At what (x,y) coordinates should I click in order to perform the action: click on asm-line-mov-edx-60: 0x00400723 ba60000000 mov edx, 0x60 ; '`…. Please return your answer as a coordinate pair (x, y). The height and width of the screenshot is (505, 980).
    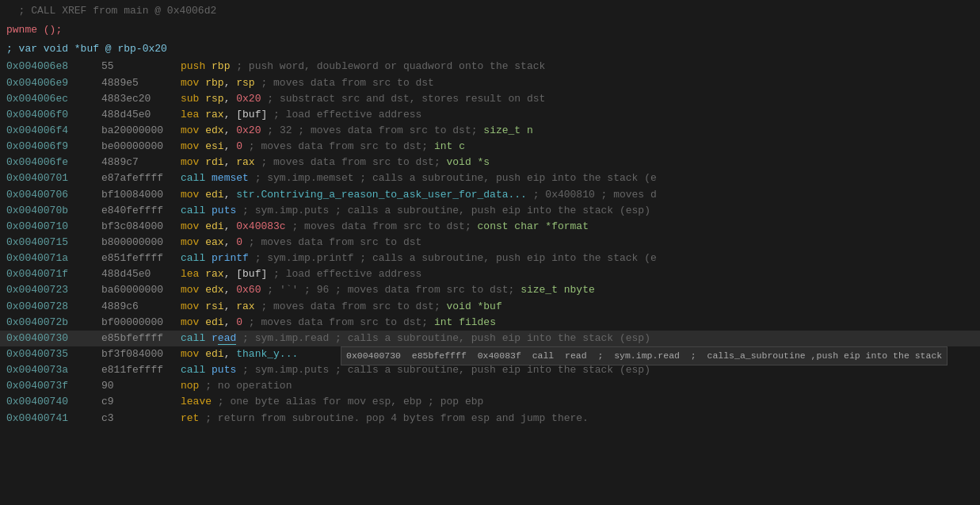
    Looking at the image, I should click on (490, 290).